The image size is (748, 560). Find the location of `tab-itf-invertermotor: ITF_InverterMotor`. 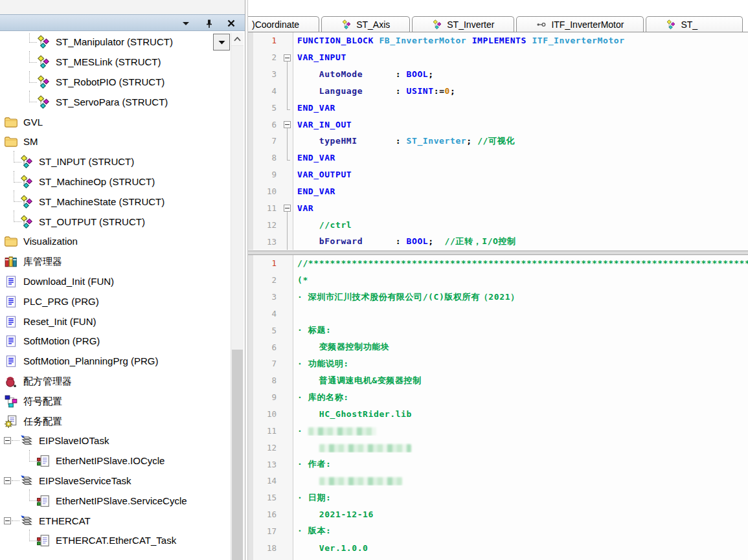

tab-itf-invertermotor: ITF_InverterMotor is located at coordinates (580, 25).